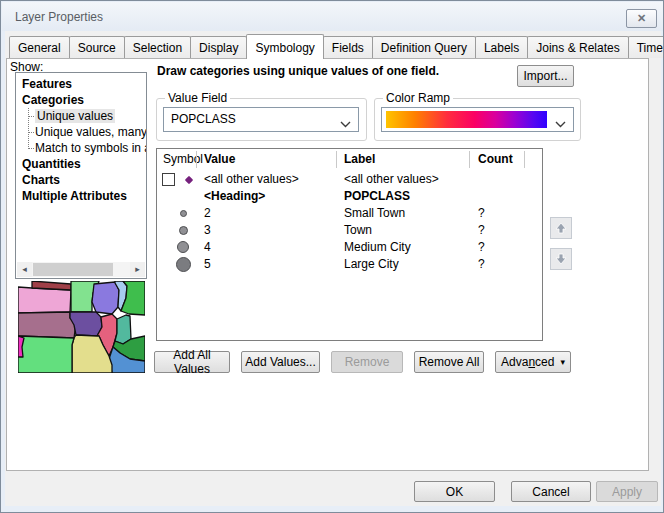 Image resolution: width=664 pixels, height=513 pixels. I want to click on tab-definition-query: Definition Query, so click(424, 47).